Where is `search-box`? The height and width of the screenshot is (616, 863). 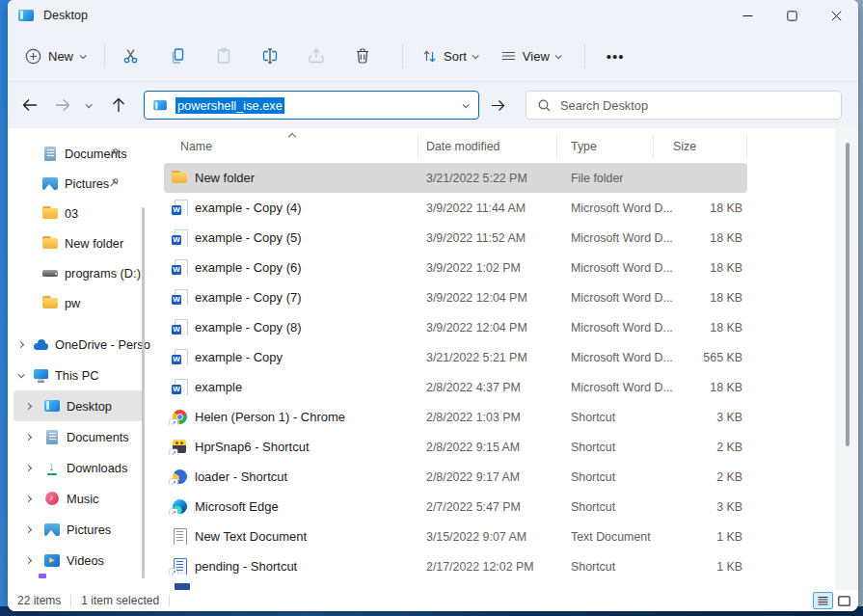
search-box is located at coordinates (684, 105).